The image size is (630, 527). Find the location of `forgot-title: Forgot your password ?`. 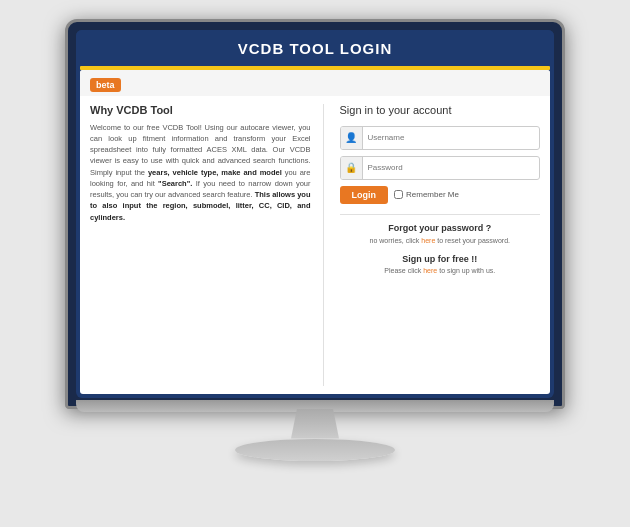

forgot-title: Forgot your password ? is located at coordinates (440, 228).